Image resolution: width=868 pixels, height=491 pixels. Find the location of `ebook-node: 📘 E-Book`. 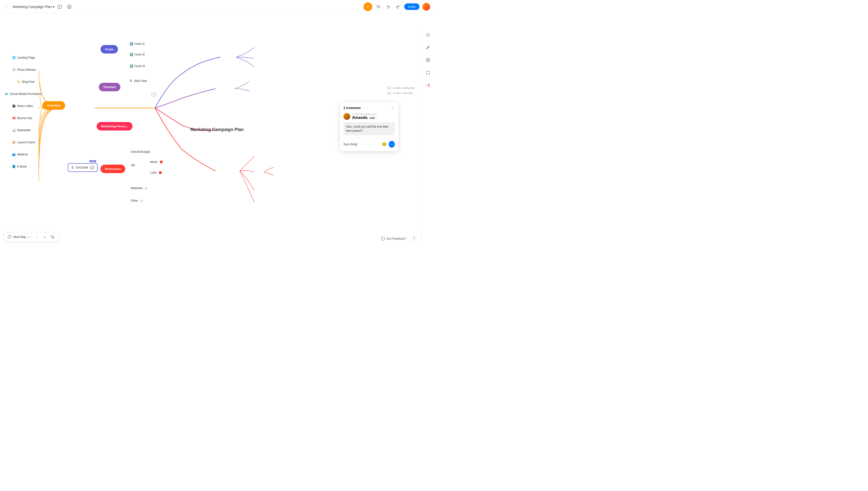

ebook-node: 📘 E-Book is located at coordinates (20, 167).